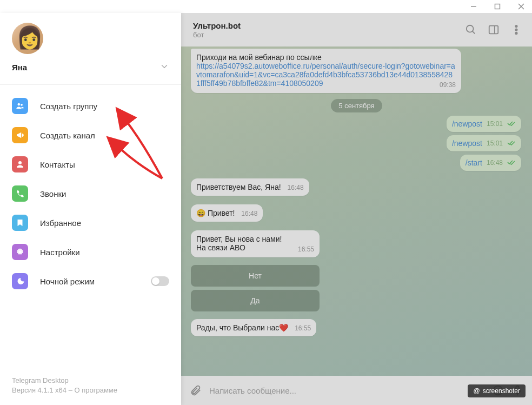  I want to click on profile-block: Яна, so click(91, 47).